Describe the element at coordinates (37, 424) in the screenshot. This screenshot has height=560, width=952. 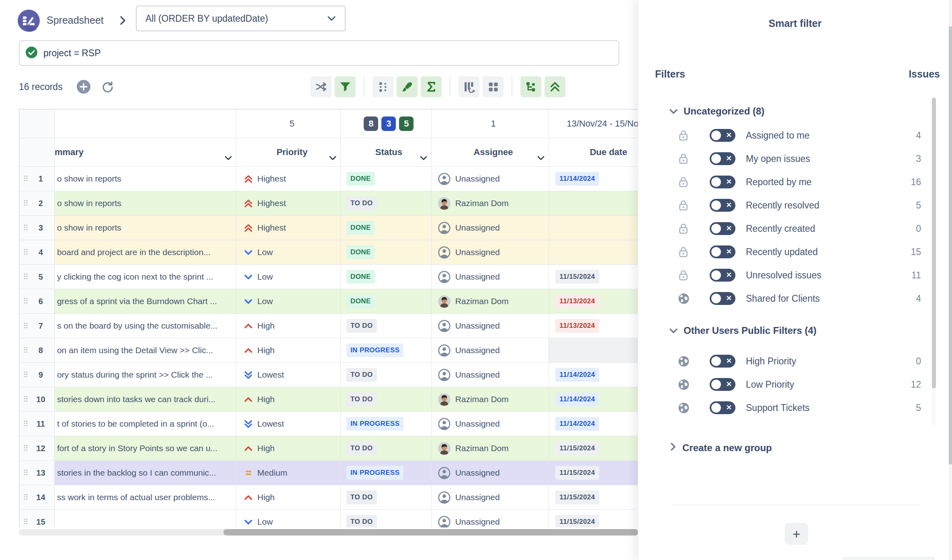
I see `row-number-cell: ⠿ 11` at that location.